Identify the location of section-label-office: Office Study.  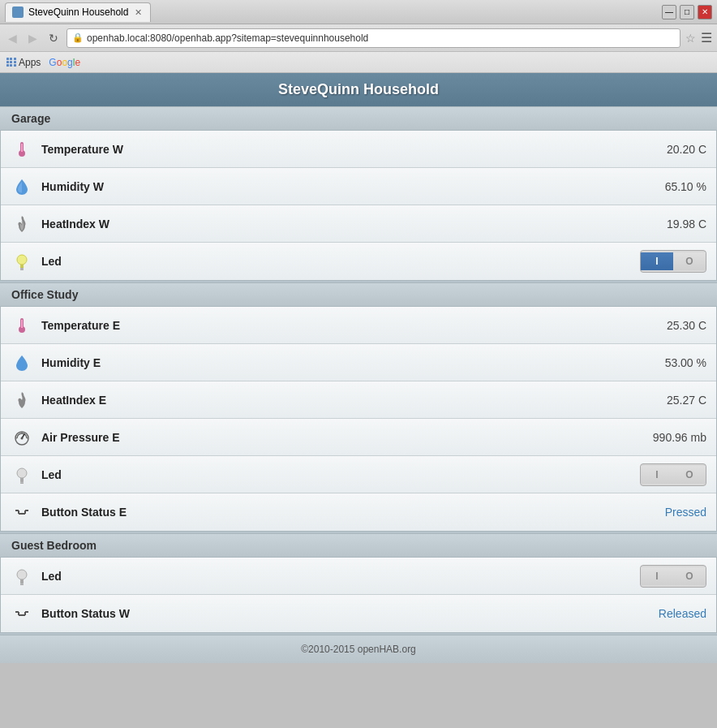
(45, 295).